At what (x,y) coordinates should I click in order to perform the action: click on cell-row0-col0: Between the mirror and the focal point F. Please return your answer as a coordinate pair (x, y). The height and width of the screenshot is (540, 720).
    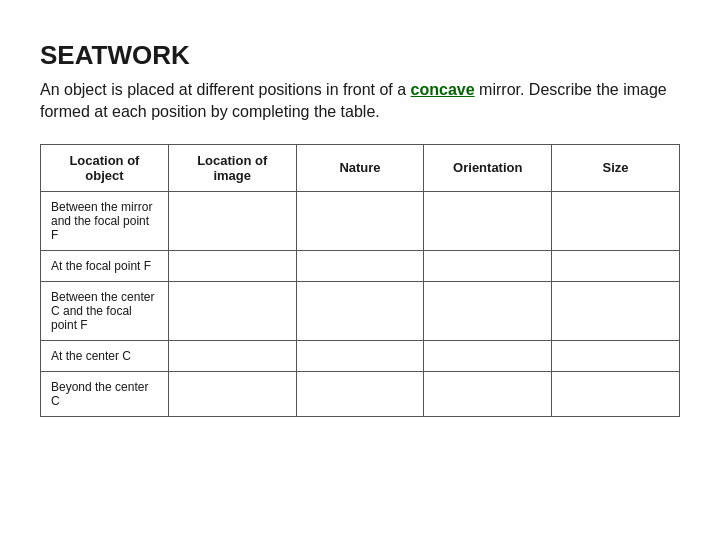
    Looking at the image, I should click on (105, 220).